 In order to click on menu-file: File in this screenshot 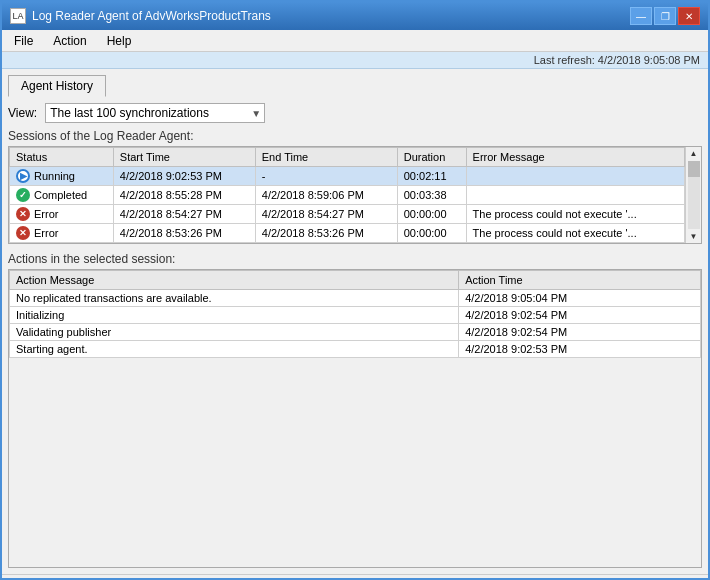, I will do `click(24, 41)`.